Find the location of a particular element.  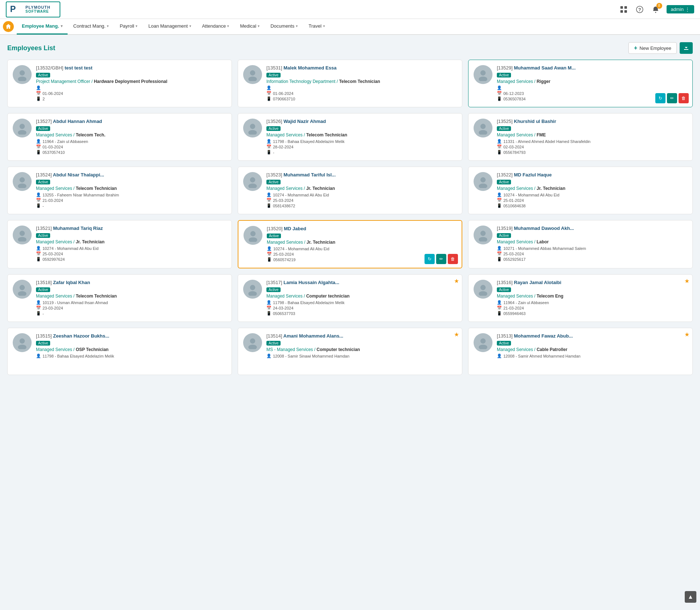

employee-id: [13519] is located at coordinates (504, 228).